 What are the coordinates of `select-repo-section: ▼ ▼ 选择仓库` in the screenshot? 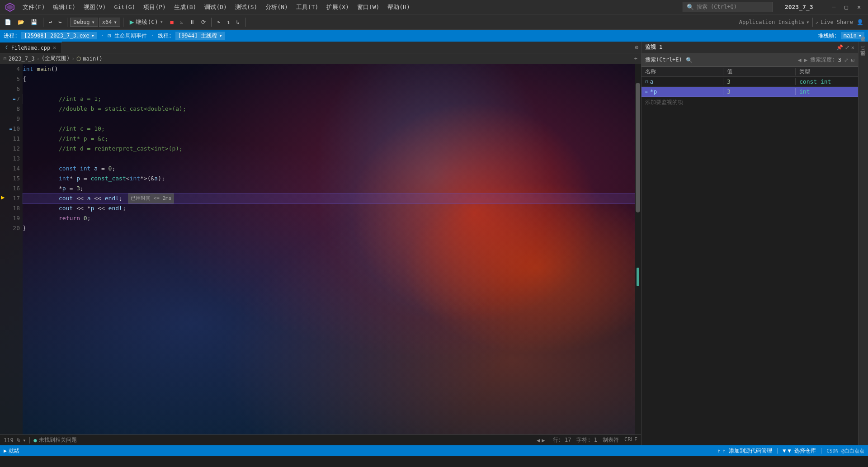 It's located at (799, 451).